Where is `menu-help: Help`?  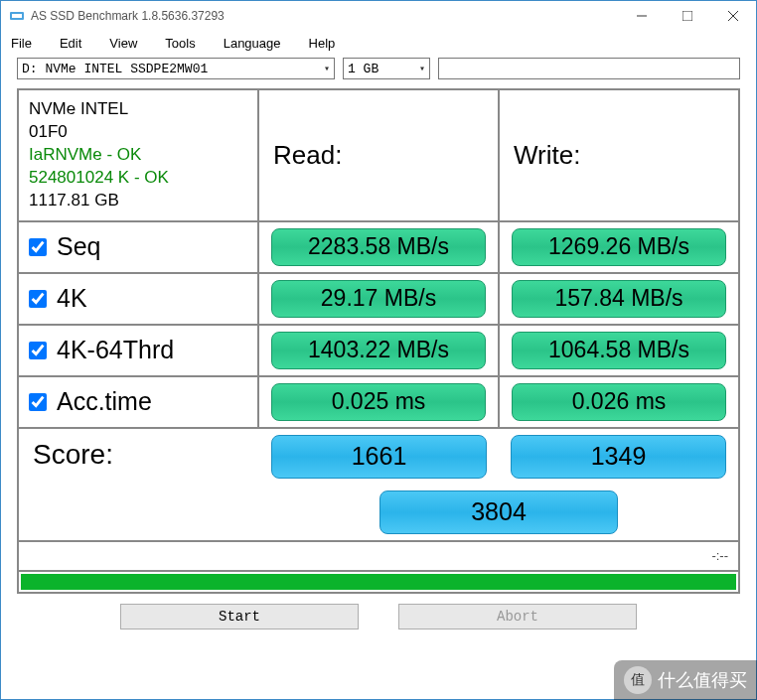 menu-help: Help is located at coordinates (322, 44).